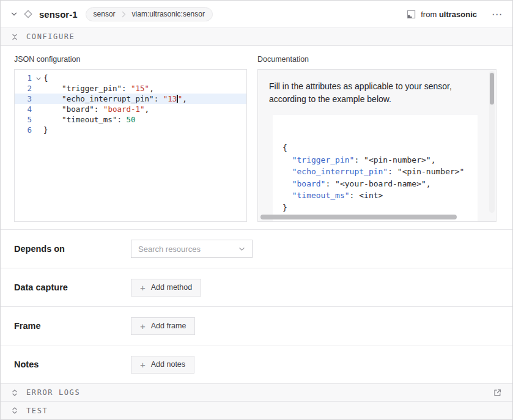 The image size is (513, 420). What do you see at coordinates (145, 88) in the screenshot?
I see `editor-line-content: "trigger_pin": "15",` at bounding box center [145, 88].